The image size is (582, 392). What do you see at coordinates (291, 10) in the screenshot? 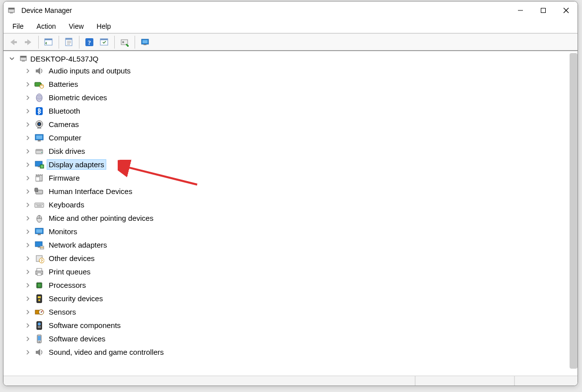
I see `titlebar: Device Manager` at bounding box center [291, 10].